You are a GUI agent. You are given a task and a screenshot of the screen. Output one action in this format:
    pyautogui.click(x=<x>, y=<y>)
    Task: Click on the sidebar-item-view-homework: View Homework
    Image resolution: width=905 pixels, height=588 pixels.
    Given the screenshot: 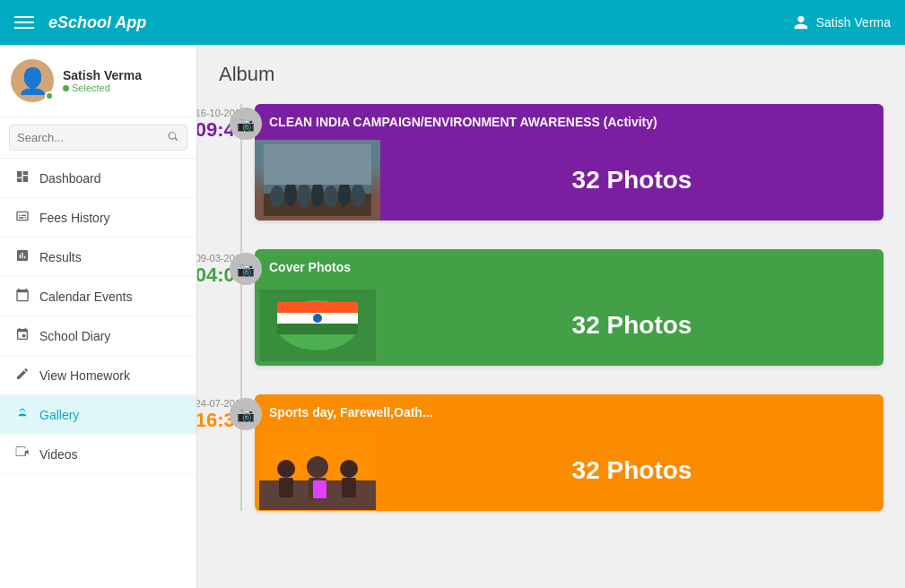 What is the action you would take?
    pyautogui.click(x=99, y=376)
    